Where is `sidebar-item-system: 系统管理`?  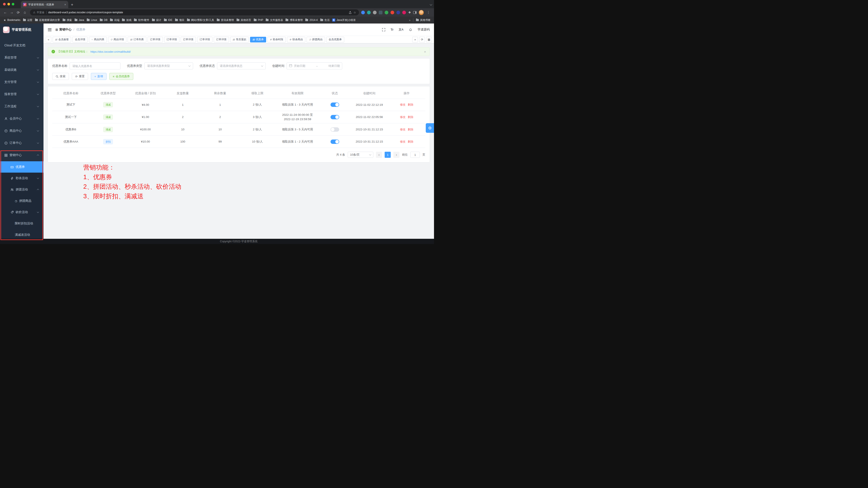 sidebar-item-system: 系统管理 is located at coordinates (22, 58).